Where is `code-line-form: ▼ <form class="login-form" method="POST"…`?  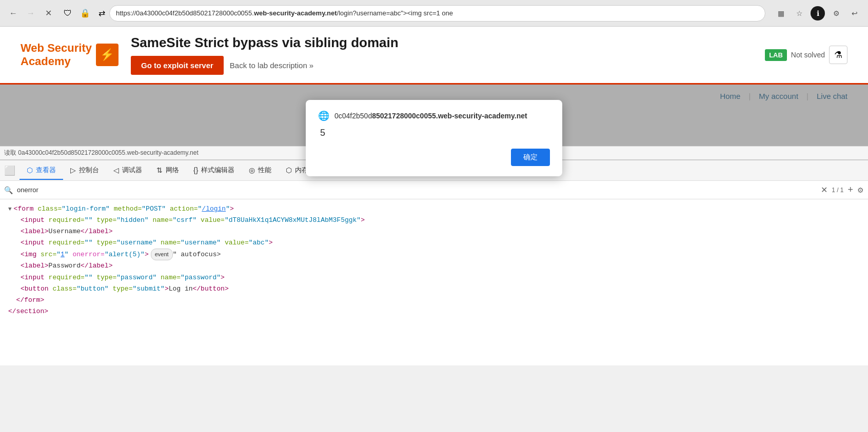
code-line-form: ▼ <form class="login-form" method="POST"… is located at coordinates (434, 209).